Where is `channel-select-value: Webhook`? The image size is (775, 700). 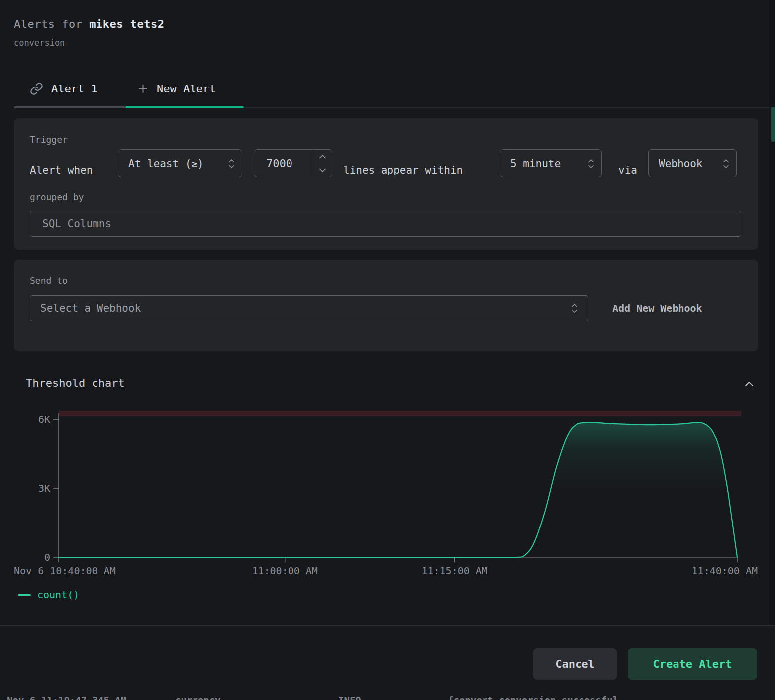 channel-select-value: Webhook is located at coordinates (680, 164).